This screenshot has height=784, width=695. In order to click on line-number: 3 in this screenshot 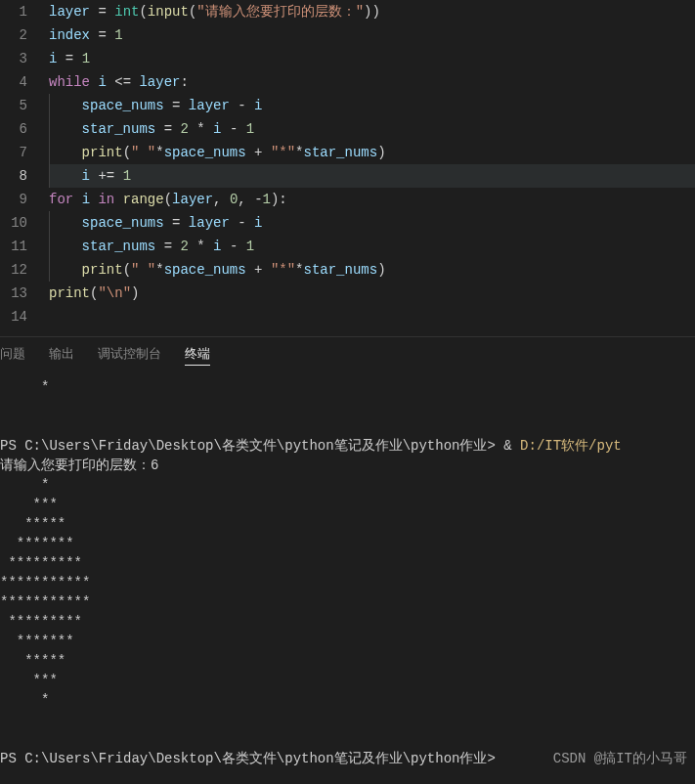, I will do `click(14, 59)`.